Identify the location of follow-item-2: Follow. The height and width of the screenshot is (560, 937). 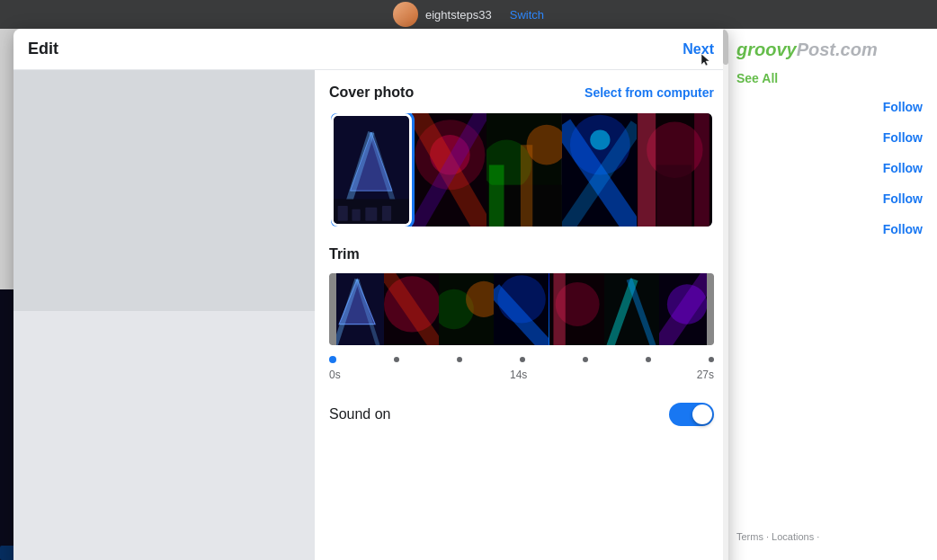
(829, 138).